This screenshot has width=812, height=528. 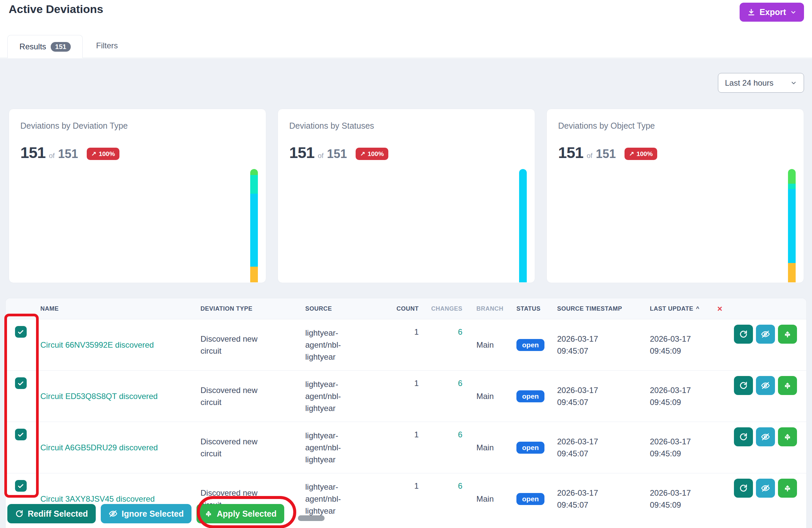 I want to click on rediff-selected-button: Rediff Selected, so click(x=52, y=514).